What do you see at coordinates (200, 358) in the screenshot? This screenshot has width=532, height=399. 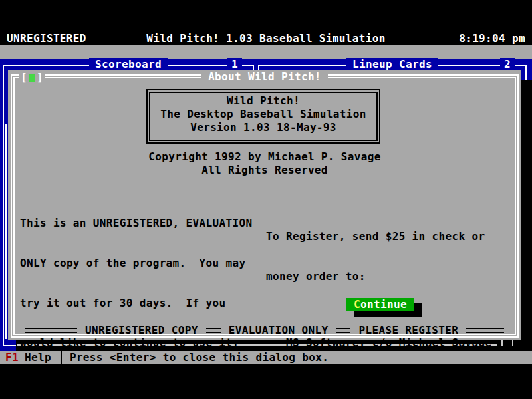 I see `status-message: Press <Enter> to close this dialog box.` at bounding box center [200, 358].